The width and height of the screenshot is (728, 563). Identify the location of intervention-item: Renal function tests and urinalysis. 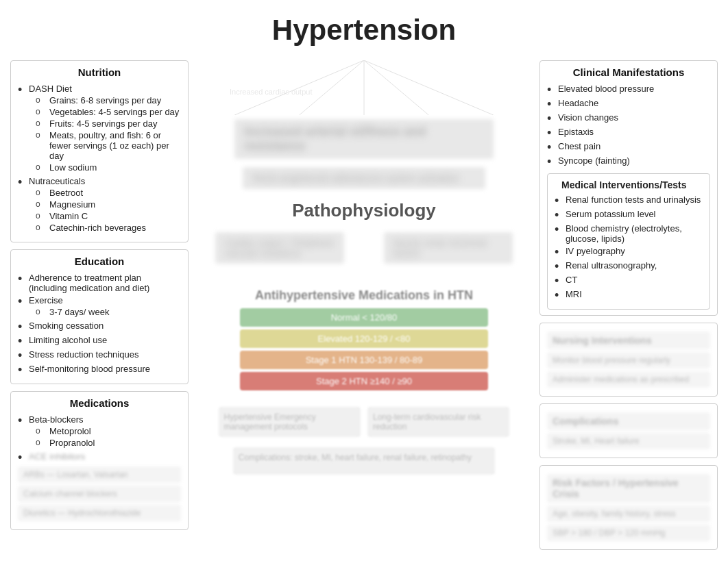
(633, 200).